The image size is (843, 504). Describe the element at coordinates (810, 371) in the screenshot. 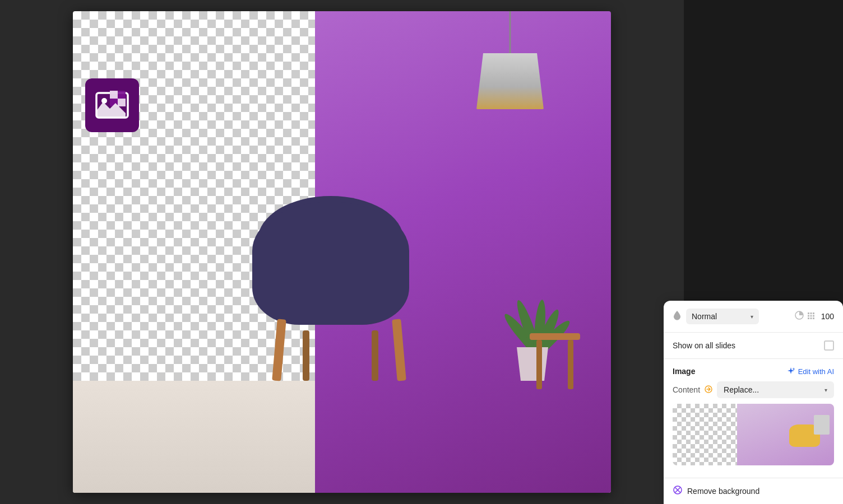

I see `edit-with-ai-button: Edit with AI` at that location.